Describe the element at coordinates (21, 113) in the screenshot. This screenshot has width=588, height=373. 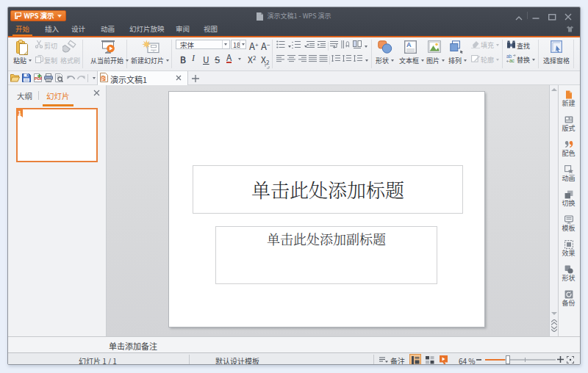
I see `svg-text: 1` at that location.